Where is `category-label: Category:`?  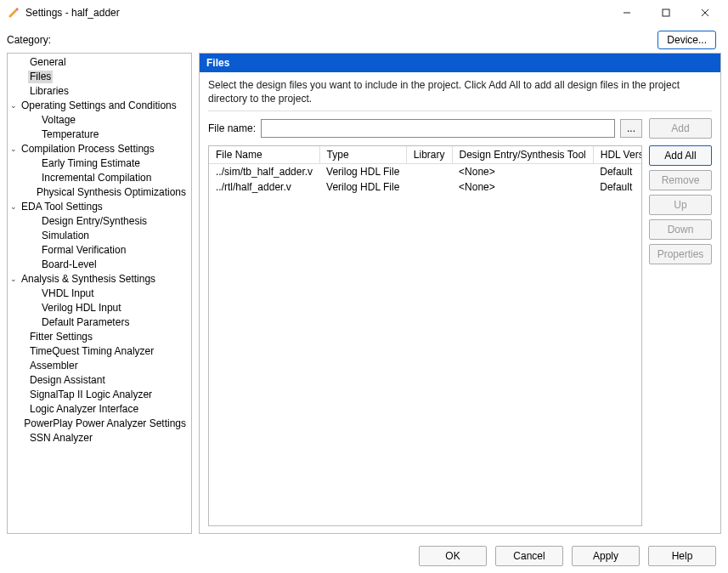
category-label: Category: is located at coordinates (29, 40).